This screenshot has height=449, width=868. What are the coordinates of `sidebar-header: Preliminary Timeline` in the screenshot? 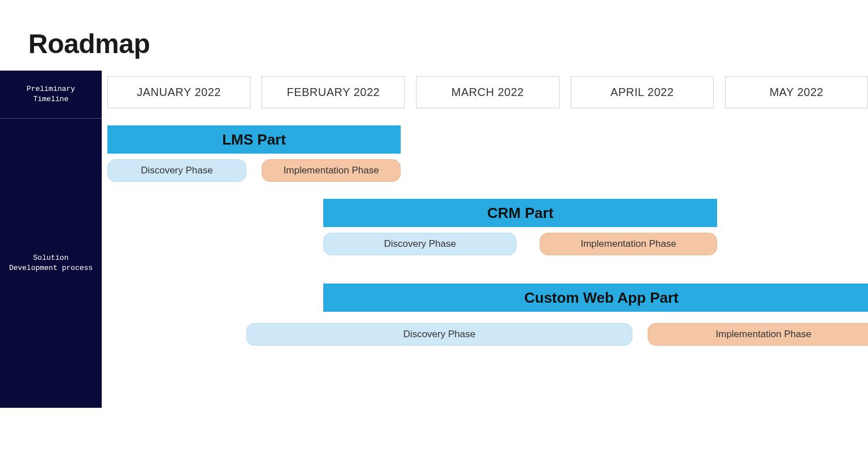 It's located at (51, 95).